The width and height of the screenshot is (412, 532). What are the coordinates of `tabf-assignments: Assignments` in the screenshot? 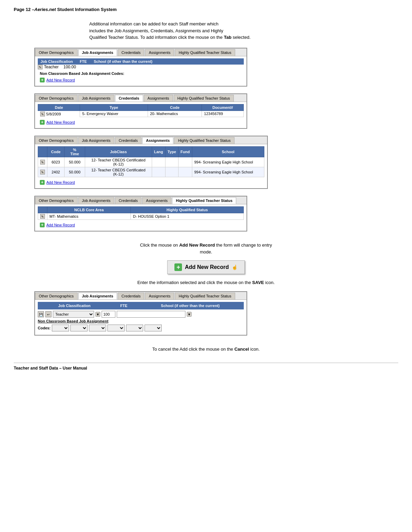 It's located at (159, 296).